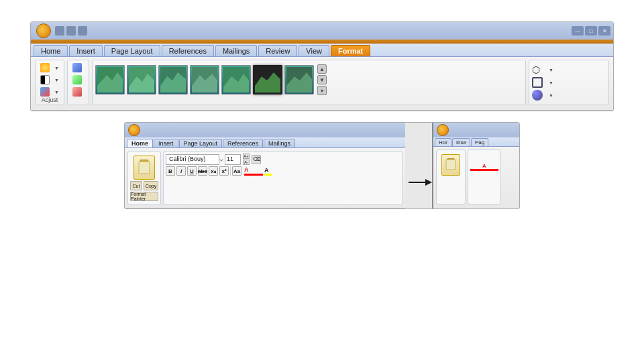  I want to click on contrast-arrow: ▼, so click(56, 80).